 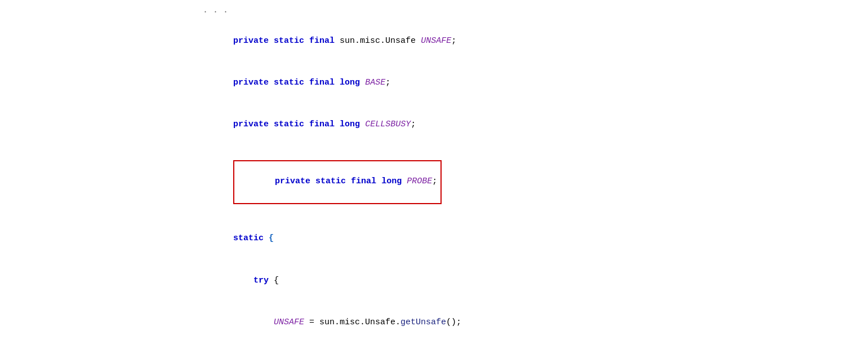 I want to click on code-line-4: private static final long PROBE;, so click(x=524, y=182).